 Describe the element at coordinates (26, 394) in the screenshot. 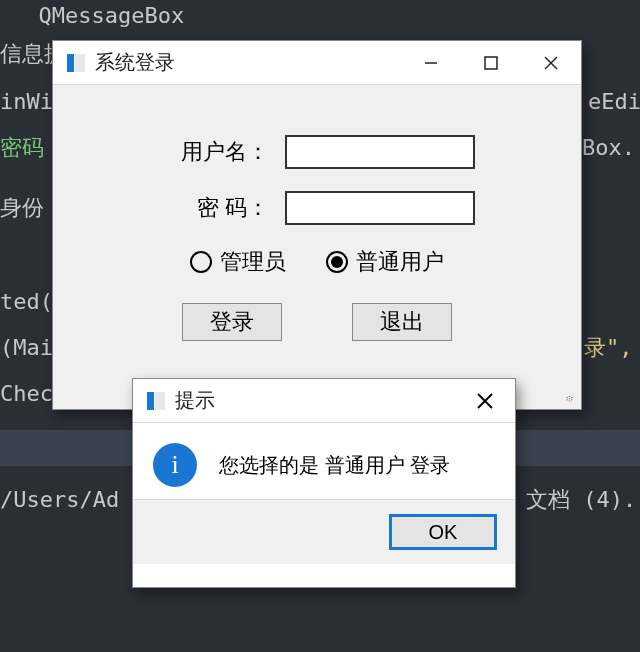

I see `code-bg: Chec` at that location.